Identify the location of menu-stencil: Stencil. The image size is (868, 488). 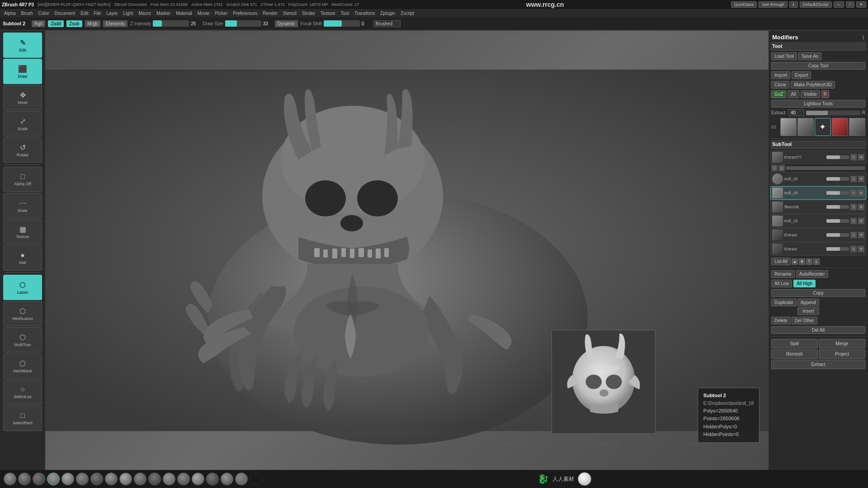
(290, 14).